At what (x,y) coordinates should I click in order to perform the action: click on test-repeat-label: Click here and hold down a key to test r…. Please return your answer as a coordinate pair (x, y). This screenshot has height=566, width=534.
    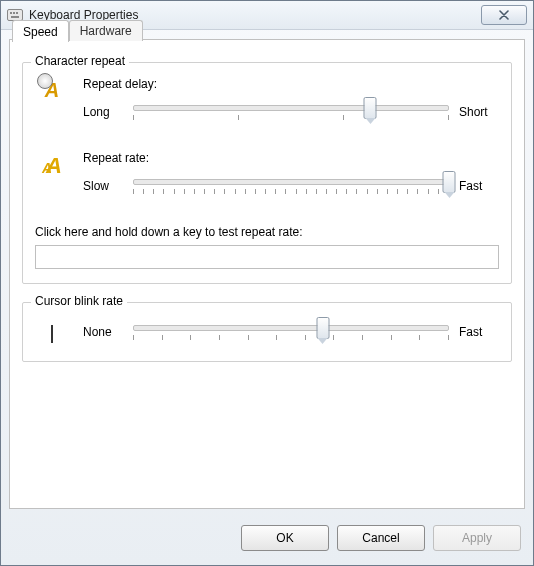
    Looking at the image, I should click on (267, 232).